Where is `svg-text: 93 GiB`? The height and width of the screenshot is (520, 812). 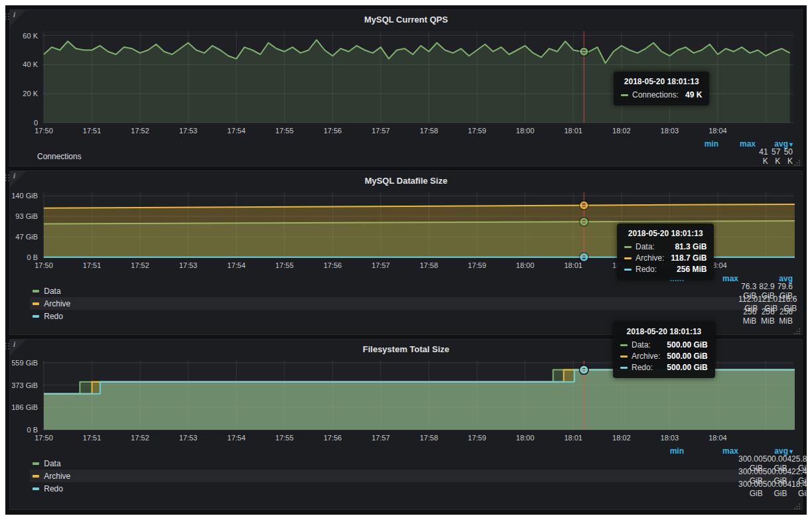 svg-text: 93 GiB is located at coordinates (27, 216).